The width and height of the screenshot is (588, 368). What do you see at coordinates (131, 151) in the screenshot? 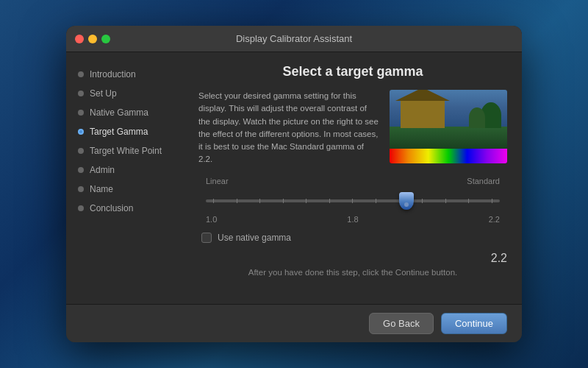
I see `sidebar-item-target-white-point: Target White Point` at bounding box center [131, 151].